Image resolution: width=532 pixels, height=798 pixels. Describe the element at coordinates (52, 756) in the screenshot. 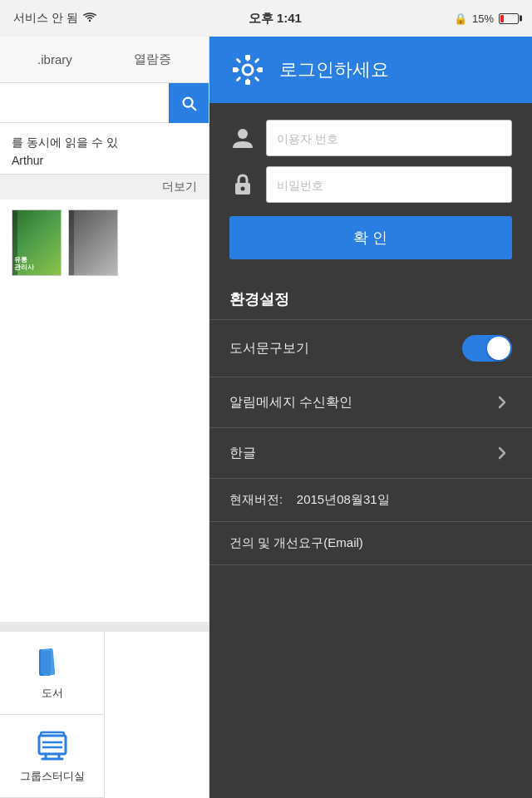

I see `study-room-icon-item: 그룹스터디실` at that location.